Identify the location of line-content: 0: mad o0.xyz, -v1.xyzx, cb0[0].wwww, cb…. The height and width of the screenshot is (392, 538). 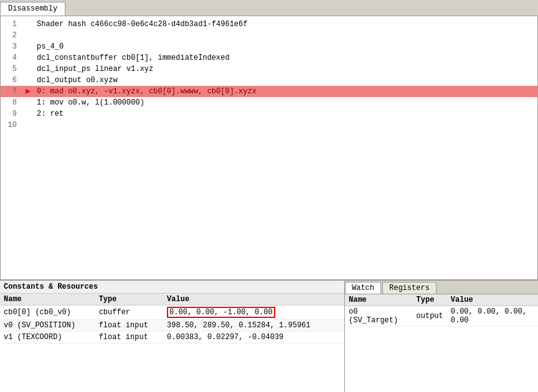
(285, 91).